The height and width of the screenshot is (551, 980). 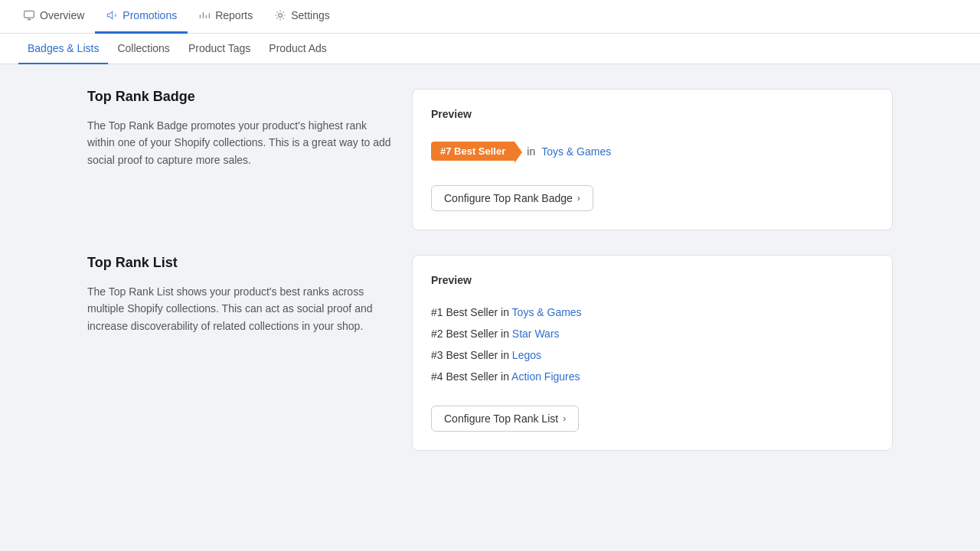 I want to click on subnav-product-ads-label: Product Ads, so click(x=298, y=48).